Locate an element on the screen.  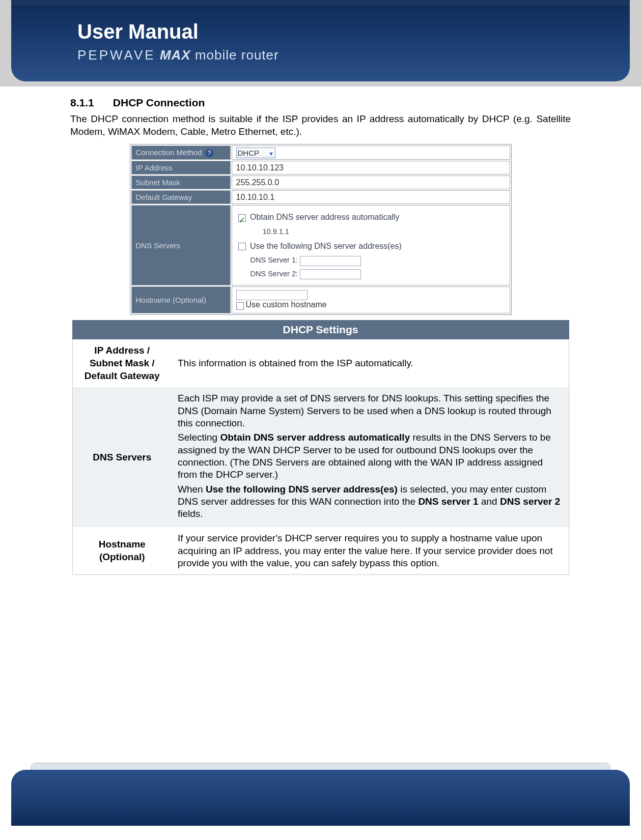
section-number: 8.1.1 is located at coordinates (90, 103).